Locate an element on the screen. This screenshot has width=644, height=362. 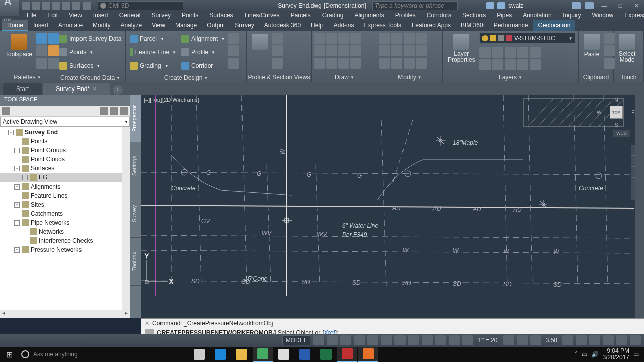
profile-button: Profile▼ is located at coordinates (203, 52).